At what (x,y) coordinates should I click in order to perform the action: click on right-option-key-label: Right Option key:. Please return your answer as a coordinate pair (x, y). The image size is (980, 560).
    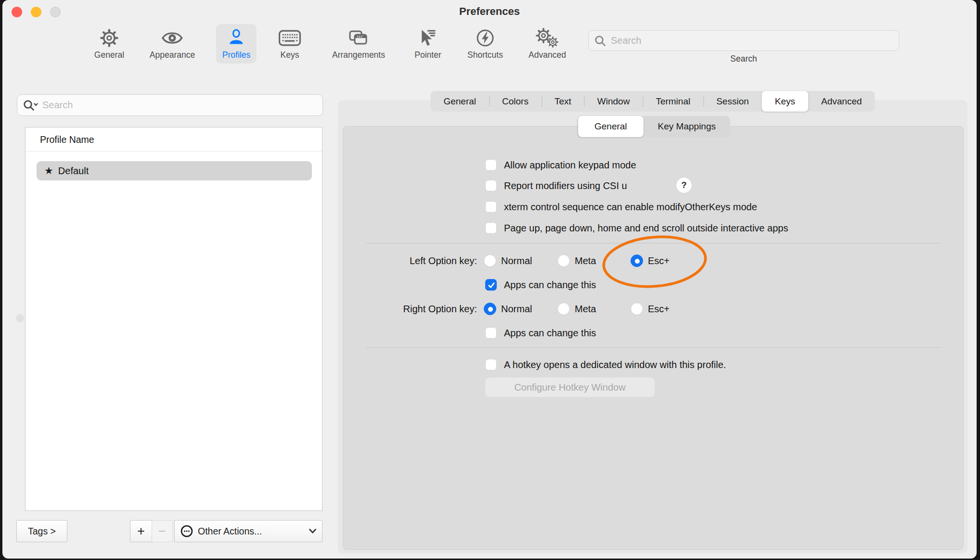
    Looking at the image, I should click on (394, 309).